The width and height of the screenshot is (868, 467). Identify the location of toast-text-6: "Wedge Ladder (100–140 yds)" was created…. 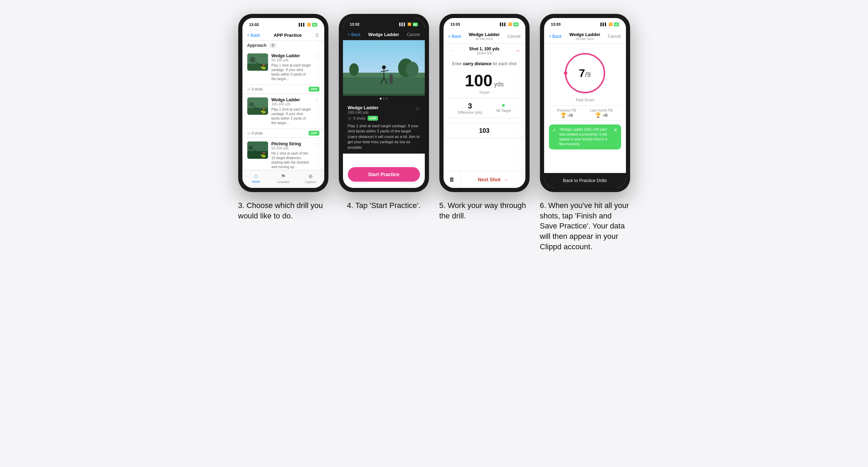
(585, 137).